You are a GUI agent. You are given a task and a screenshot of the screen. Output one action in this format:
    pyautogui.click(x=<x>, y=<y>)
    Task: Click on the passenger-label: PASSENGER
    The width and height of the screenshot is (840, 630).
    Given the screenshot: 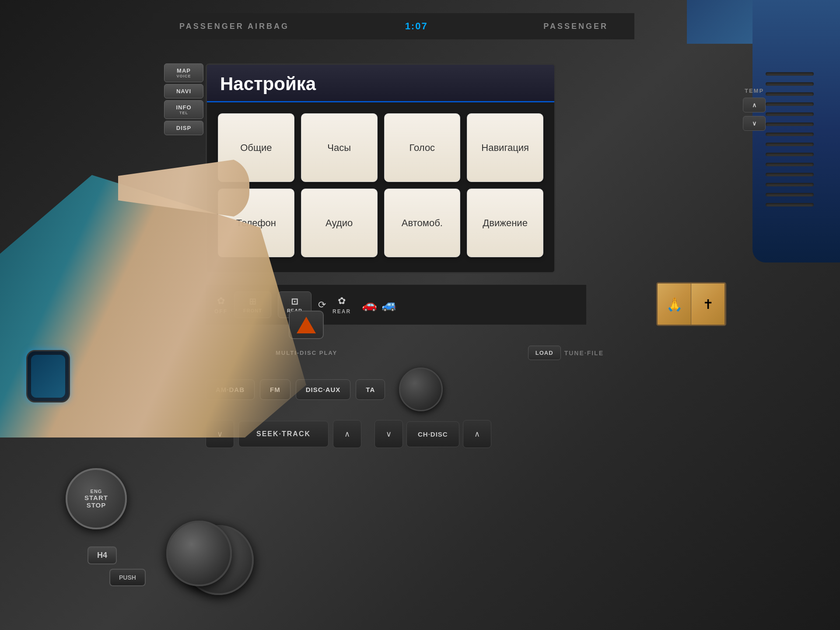 What is the action you would take?
    pyautogui.click(x=576, y=26)
    